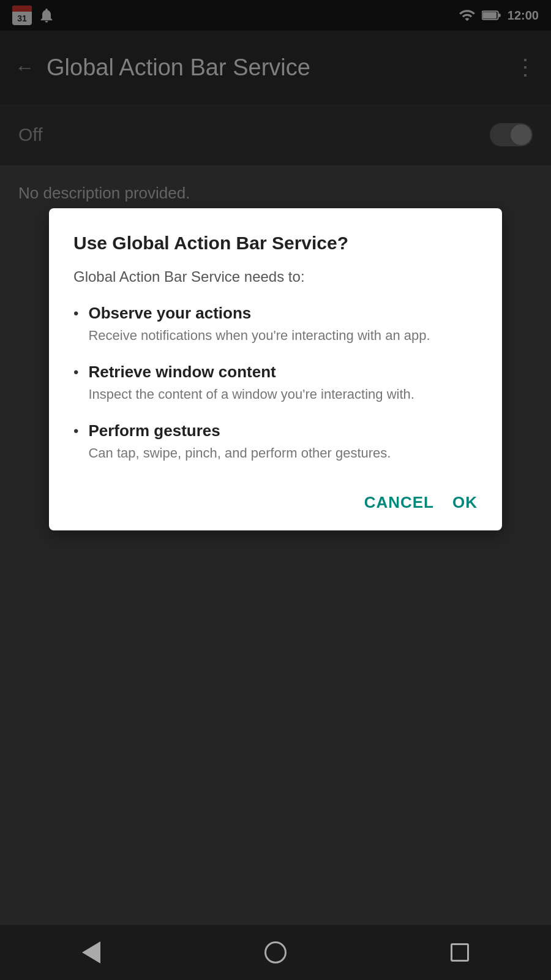  I want to click on bottom-nav, so click(276, 952).